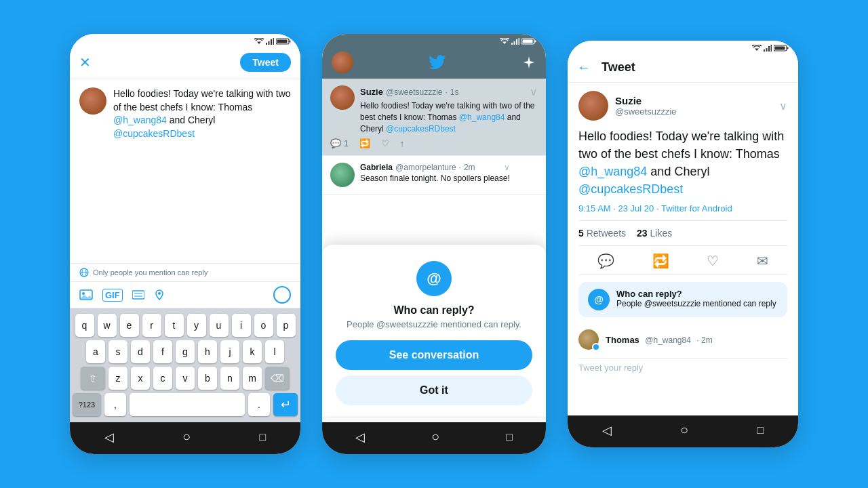 Image resolution: width=868 pixels, height=488 pixels. Describe the element at coordinates (285, 405) in the screenshot. I see `key-enter: ↵` at that location.